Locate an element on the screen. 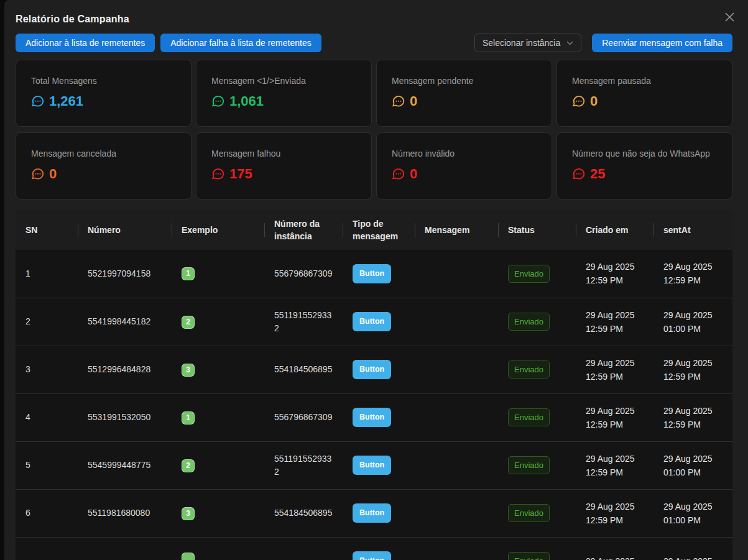 The width and height of the screenshot is (748, 560). stat-card: Mensagem <1/>Enviada 1,061 is located at coordinates (284, 93).